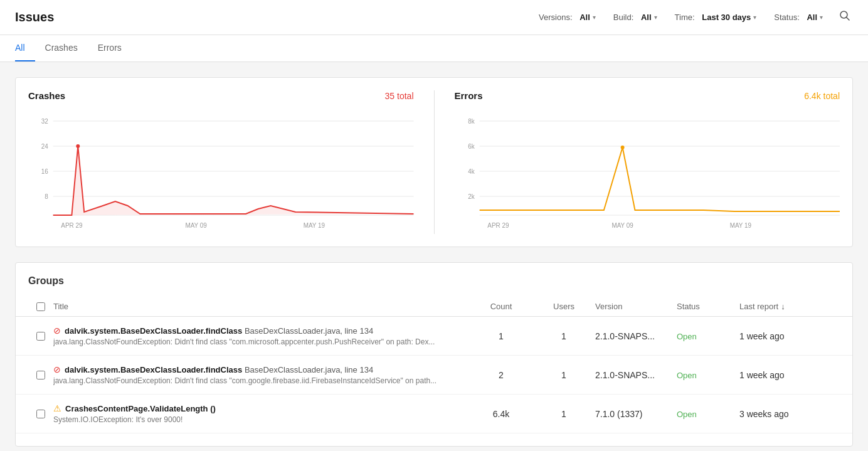 Image resolution: width=868 pixels, height=451 pixels. What do you see at coordinates (45, 172) in the screenshot?
I see `svg-text: 16` at bounding box center [45, 172].